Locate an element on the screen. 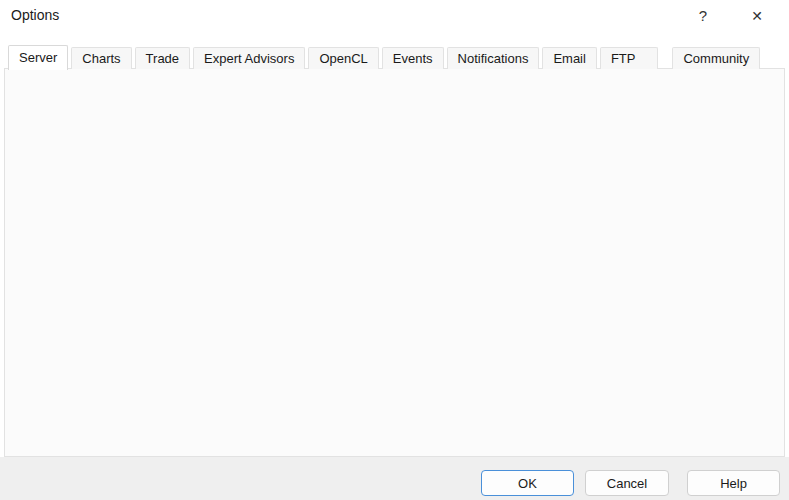 This screenshot has width=789, height=500. title-bar: Options ? ✕ is located at coordinates (394, 17).